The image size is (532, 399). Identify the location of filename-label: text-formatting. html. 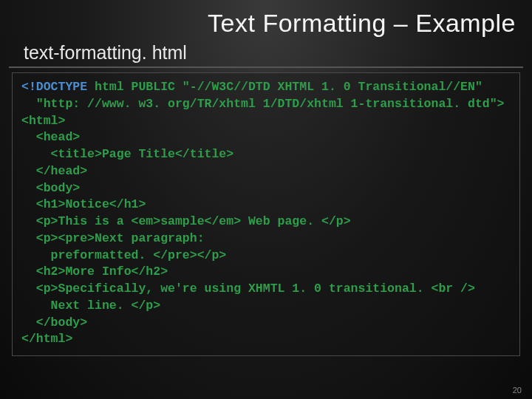
(266, 55).